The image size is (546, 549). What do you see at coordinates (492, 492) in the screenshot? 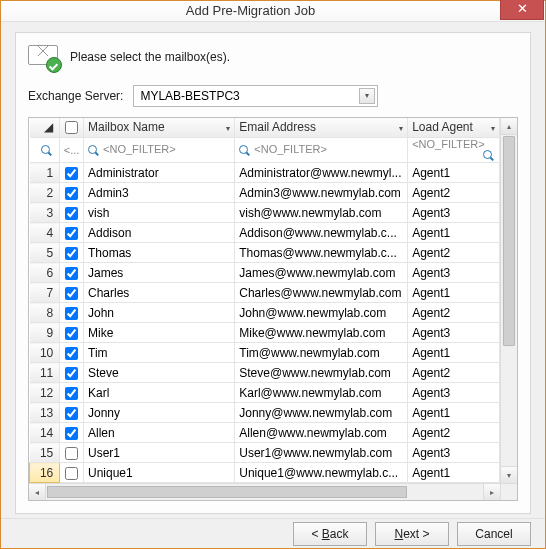
I see `scroll-right-icon: ▸` at bounding box center [492, 492].